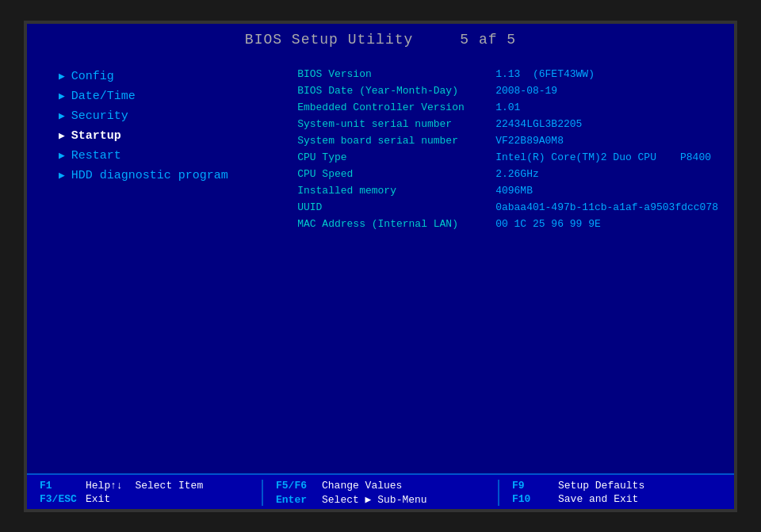  Describe the element at coordinates (607, 90) in the screenshot. I see `value-bios-date: 2008-08-19` at that location.